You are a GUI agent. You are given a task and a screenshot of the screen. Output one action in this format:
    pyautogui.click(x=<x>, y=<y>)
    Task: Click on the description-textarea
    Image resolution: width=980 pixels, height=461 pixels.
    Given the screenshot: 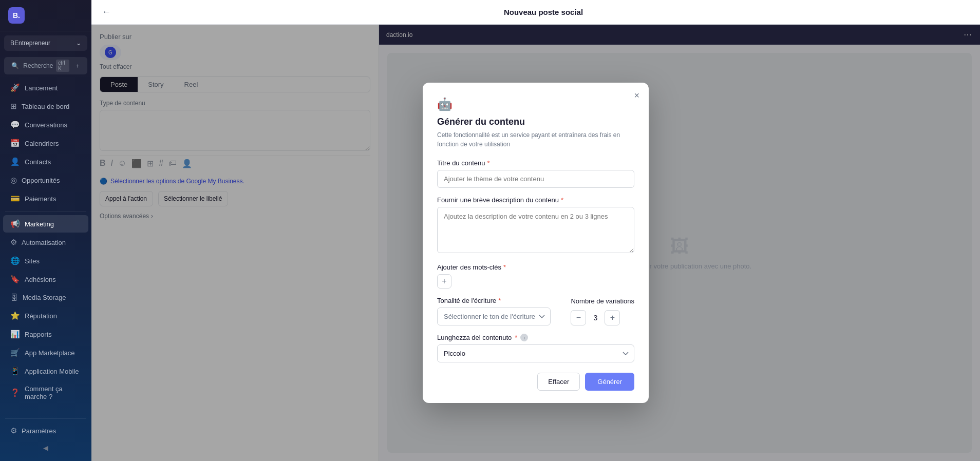 What is the action you would take?
    pyautogui.click(x=536, y=230)
    